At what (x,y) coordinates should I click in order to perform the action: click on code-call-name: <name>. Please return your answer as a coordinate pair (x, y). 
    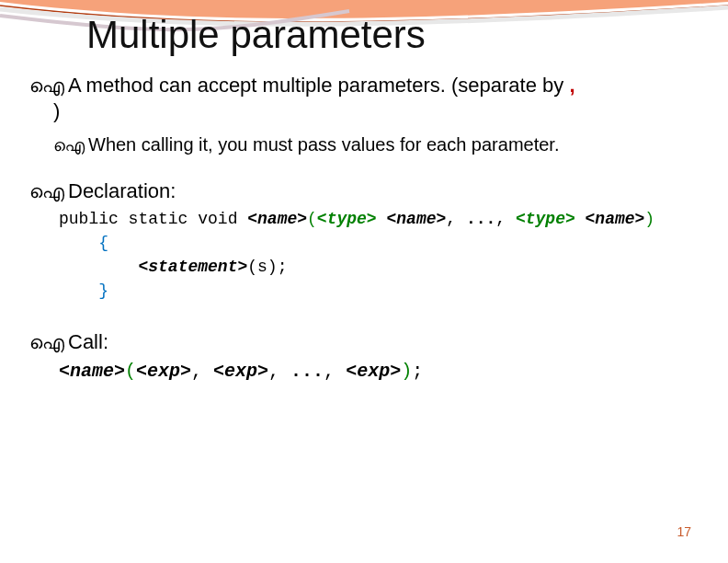
    Looking at the image, I should click on (92, 372).